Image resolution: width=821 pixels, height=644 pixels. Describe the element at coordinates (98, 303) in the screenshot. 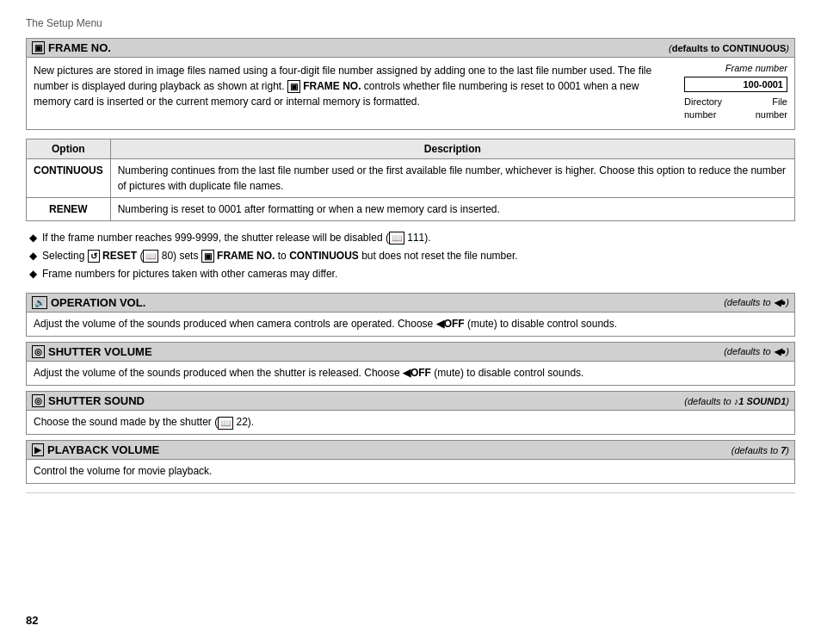

I see `operation-vol-title: OPERATION VOL.` at that location.